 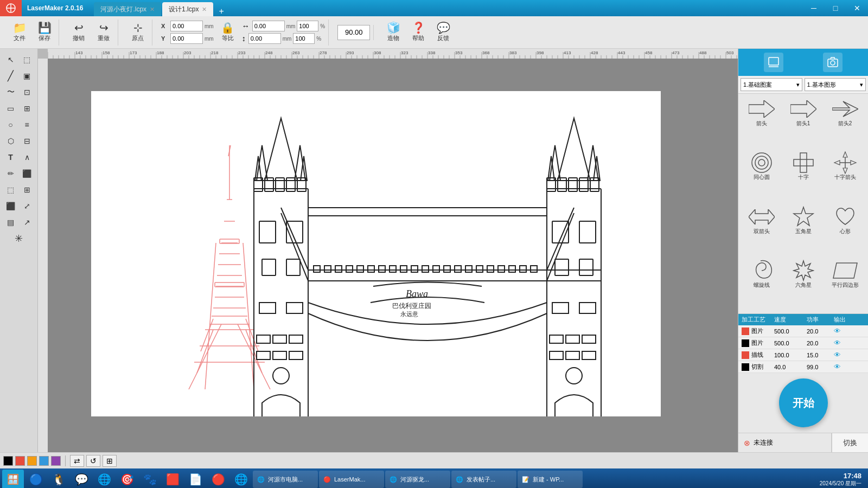 I want to click on category1-dropdown: 1.基础图案 ▾, so click(x=771, y=85).